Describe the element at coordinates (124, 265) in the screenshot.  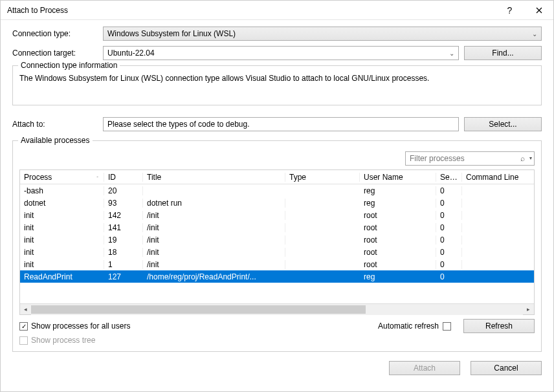
I see `cell: 1` at that location.